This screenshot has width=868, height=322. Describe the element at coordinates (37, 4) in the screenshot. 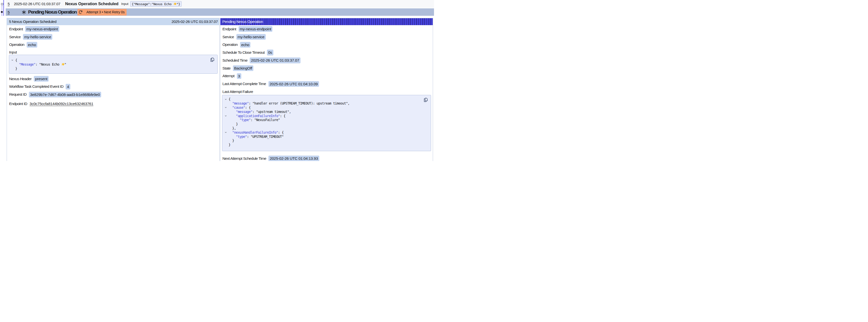

I see `event-time: 2025-02-26 UTC 01:03:37.07` at that location.